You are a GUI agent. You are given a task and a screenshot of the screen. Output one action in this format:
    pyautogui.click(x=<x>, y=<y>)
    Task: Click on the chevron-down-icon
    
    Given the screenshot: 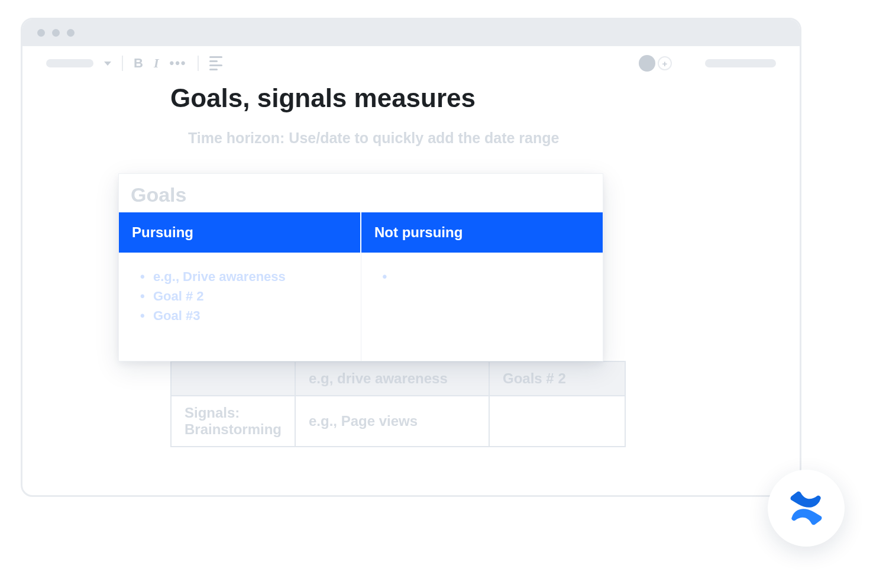 What is the action you would take?
    pyautogui.click(x=108, y=64)
    